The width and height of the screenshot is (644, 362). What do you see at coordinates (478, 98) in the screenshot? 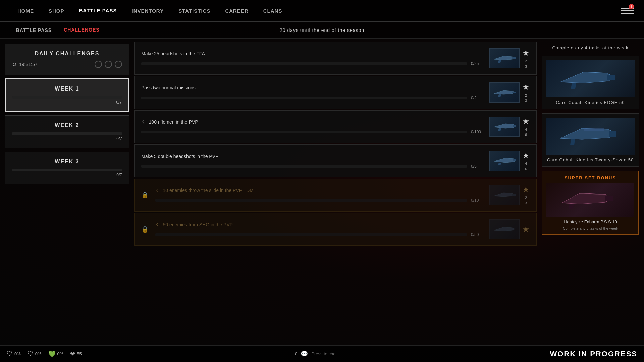
I see `challenge-2-progress: 0/2` at bounding box center [478, 98].